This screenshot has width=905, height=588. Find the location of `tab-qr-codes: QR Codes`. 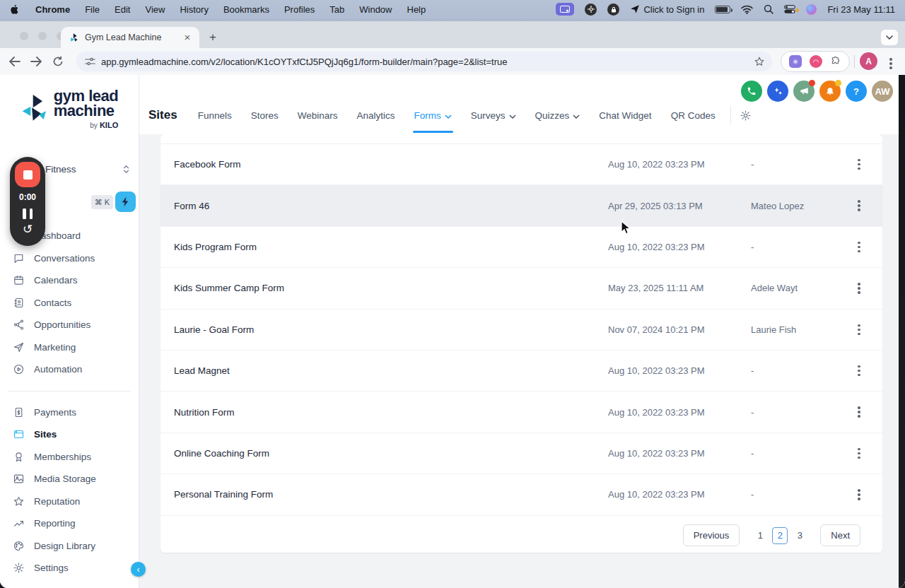

tab-qr-codes: QR Codes is located at coordinates (693, 116).